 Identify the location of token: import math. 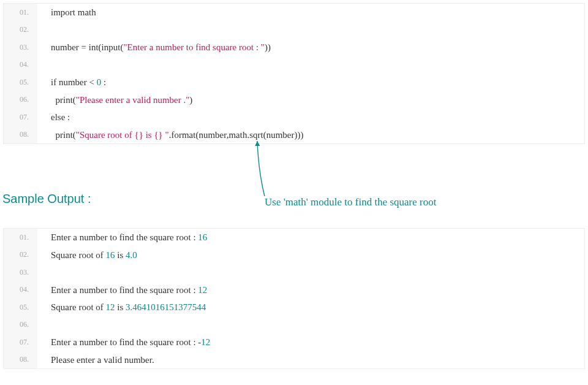
(74, 12).